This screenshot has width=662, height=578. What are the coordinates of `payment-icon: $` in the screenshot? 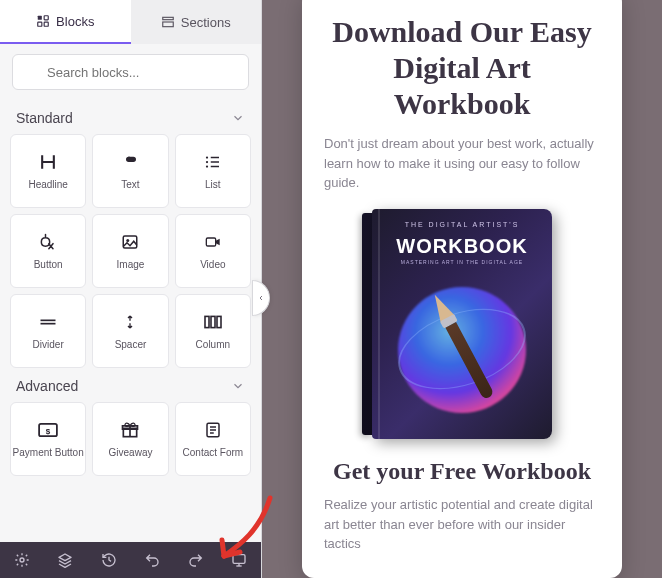 It's located at (48, 430).